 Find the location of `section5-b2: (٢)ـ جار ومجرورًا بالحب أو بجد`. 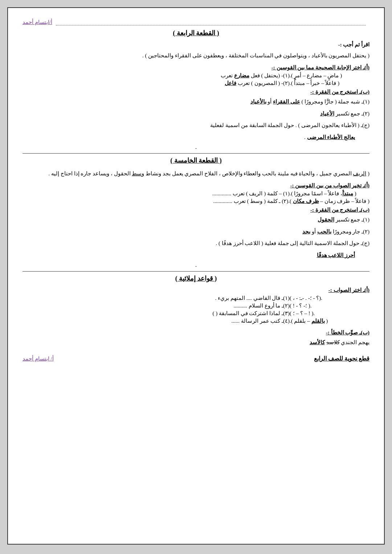

section5-b2: (٢)ـ جار ومجرورًا بالحب أو بجد is located at coordinates (200, 232).